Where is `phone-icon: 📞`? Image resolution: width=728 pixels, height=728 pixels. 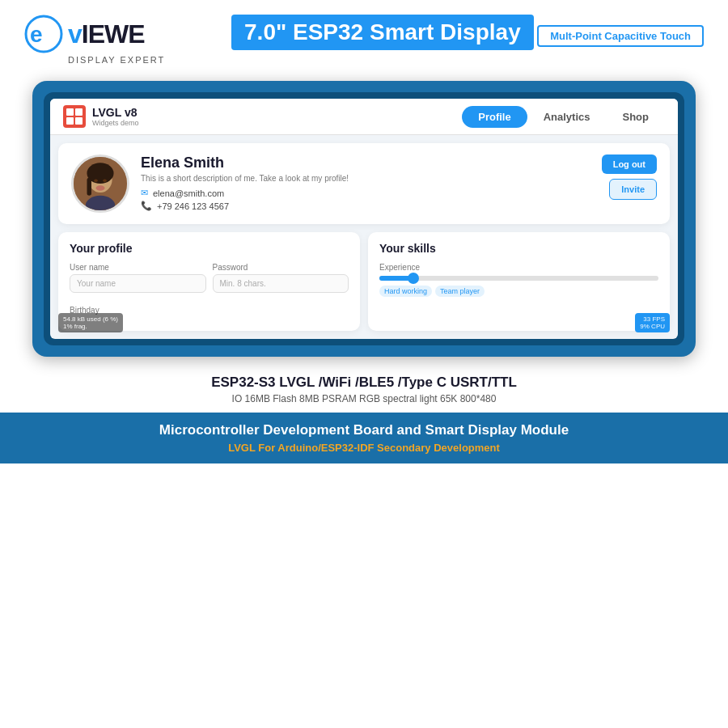 phone-icon: 📞 is located at coordinates (146, 205).